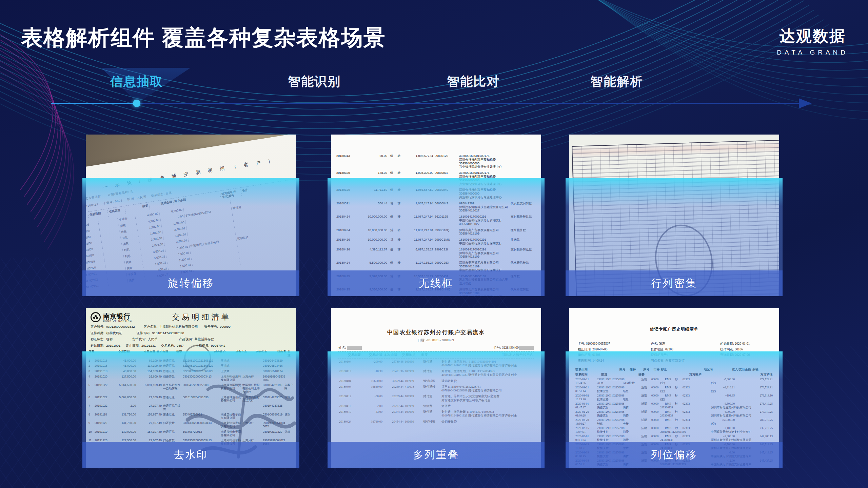 The width and height of the screenshot is (868, 488). What do you see at coordinates (436, 455) in the screenshot?
I see `caption-band: 多列重叠` at bounding box center [436, 455].